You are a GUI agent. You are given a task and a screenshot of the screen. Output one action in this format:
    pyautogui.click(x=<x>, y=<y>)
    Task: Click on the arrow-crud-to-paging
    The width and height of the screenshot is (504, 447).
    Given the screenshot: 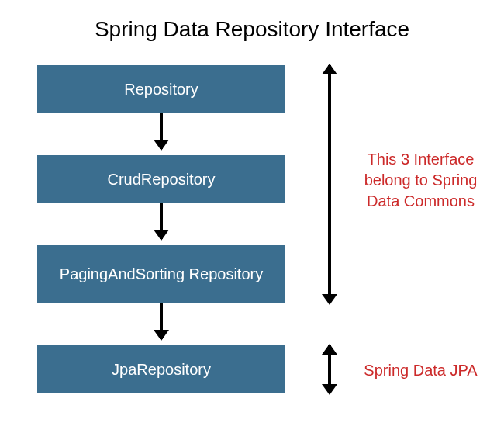 What is the action you would take?
    pyautogui.click(x=161, y=221)
    